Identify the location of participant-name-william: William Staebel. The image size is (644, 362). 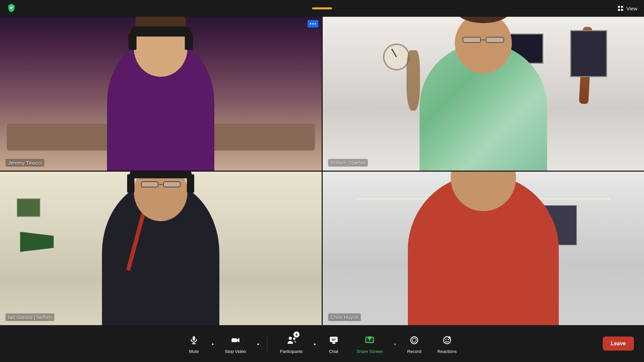
(348, 163).